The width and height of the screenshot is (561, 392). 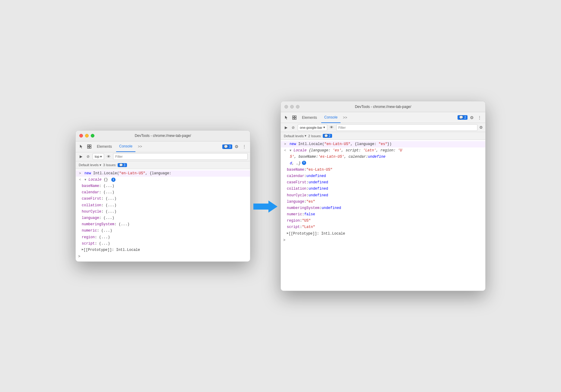 I want to click on right-menu-icon: ⋮, so click(x=480, y=118).